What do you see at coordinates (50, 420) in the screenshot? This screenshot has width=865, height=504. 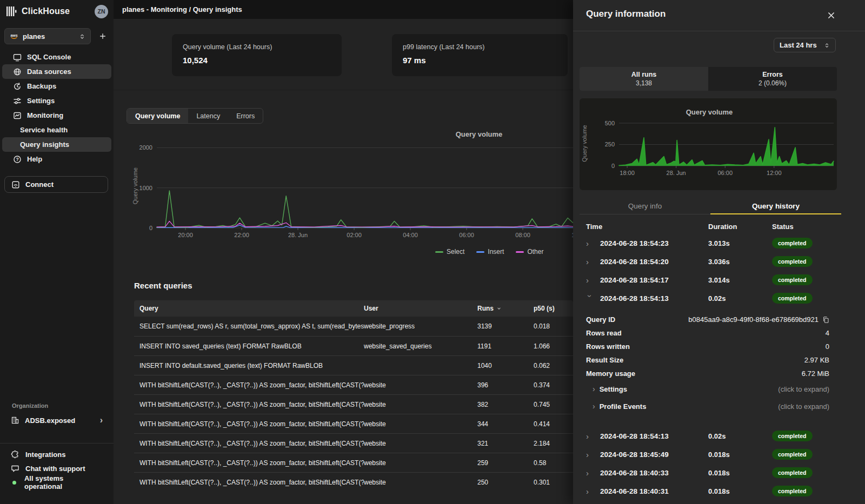 I see `organization-name: ADSB.exposed` at bounding box center [50, 420].